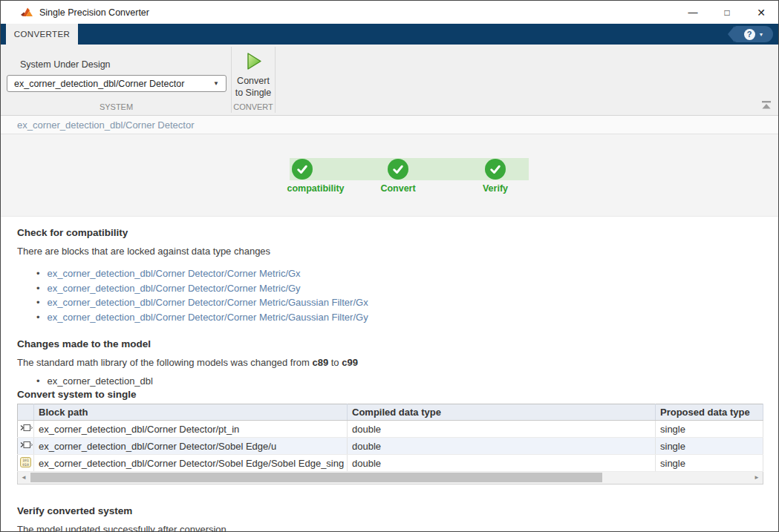  What do you see at coordinates (25, 462) in the screenshot?
I see `convert-block-icon: 101 010` at bounding box center [25, 462].